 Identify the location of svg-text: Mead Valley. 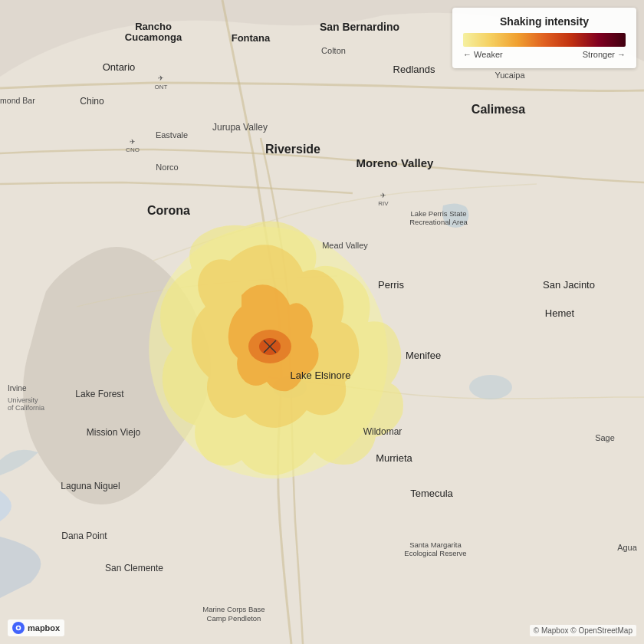
(345, 245).